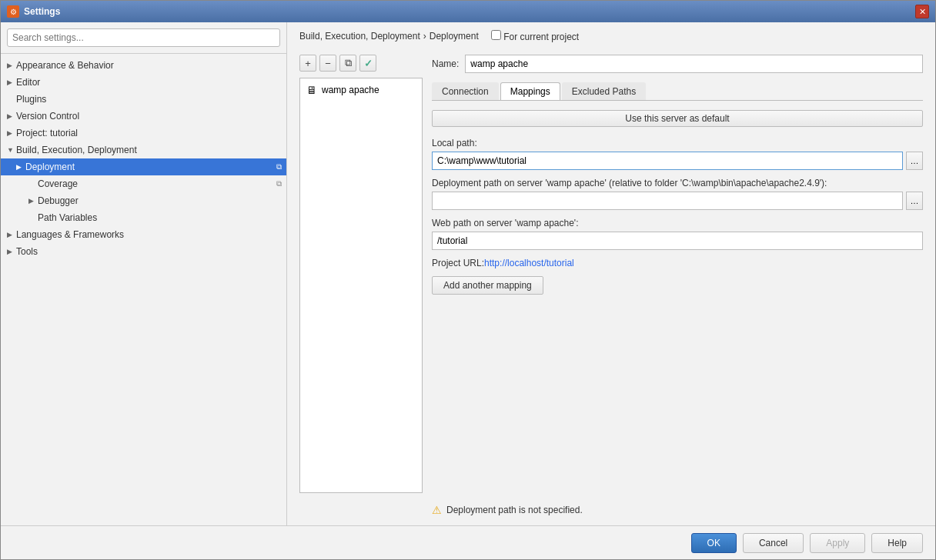 This screenshot has height=560, width=936. Describe the element at coordinates (58, 184) in the screenshot. I see `sidebar-item-label: Coverage` at that location.